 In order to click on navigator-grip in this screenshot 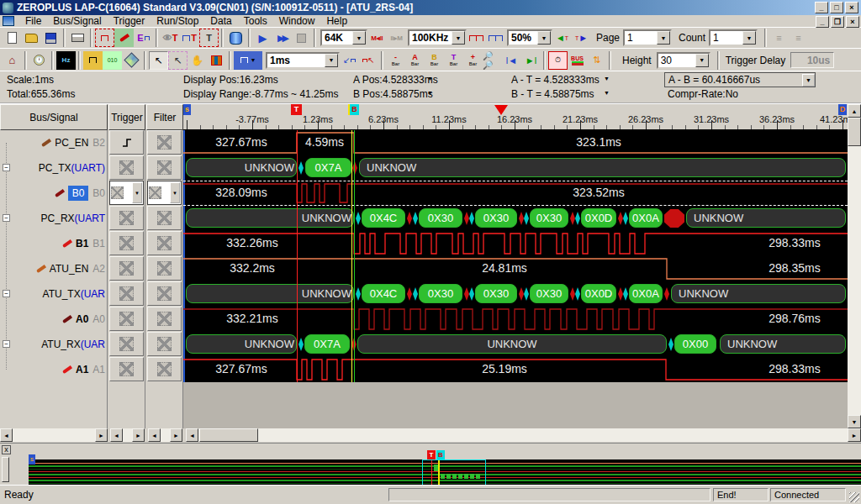, I will do `click(5, 470)`.